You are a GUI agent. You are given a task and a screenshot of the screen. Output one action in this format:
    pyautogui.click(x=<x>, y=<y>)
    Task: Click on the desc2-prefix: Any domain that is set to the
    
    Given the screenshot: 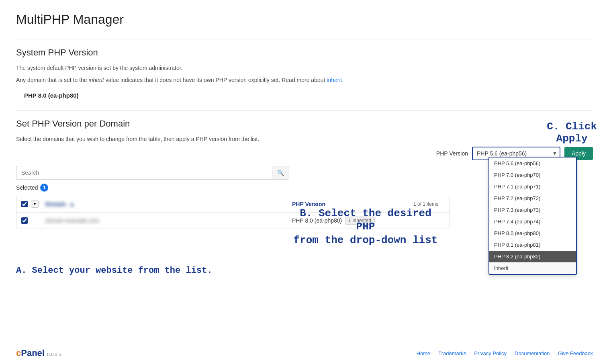 What is the action you would take?
    pyautogui.click(x=52, y=80)
    